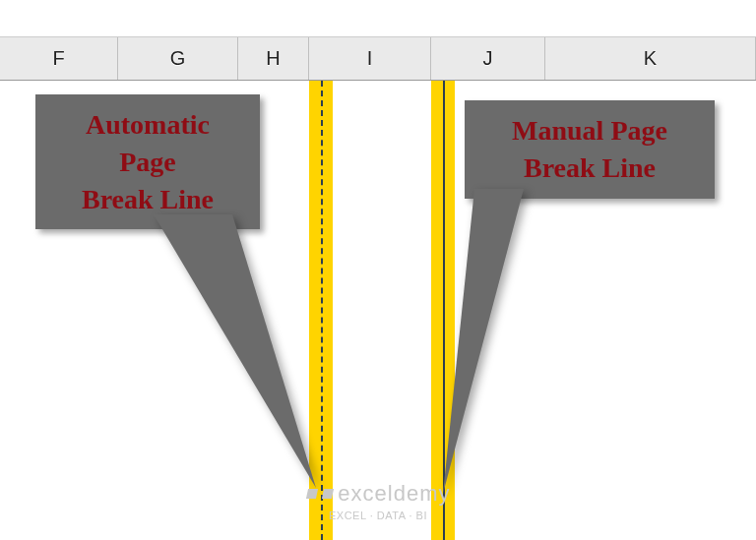 The image size is (756, 540). Describe the element at coordinates (488, 59) in the screenshot. I see `col-header-j: J` at that location.